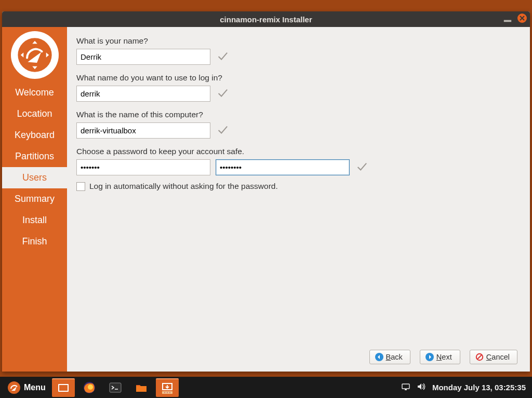 The width and height of the screenshot is (532, 398). Describe the element at coordinates (184, 186) in the screenshot. I see `autologin-label: Log in automatically without asking for …` at that location.